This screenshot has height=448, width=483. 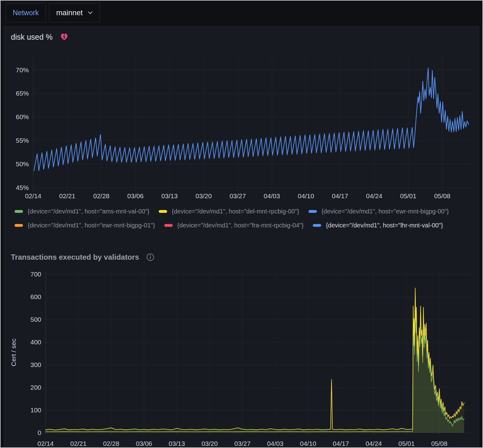 I want to click on y-tick-label: 400, so click(x=36, y=342).